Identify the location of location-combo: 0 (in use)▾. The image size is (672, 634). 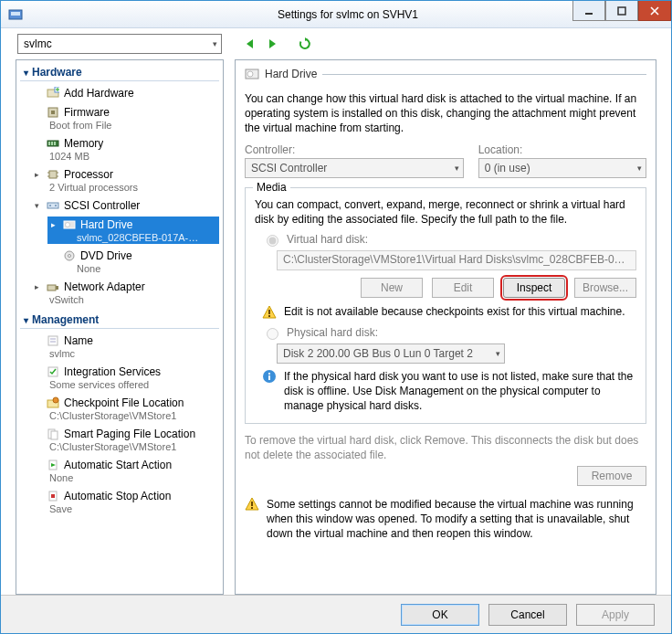
(562, 168).